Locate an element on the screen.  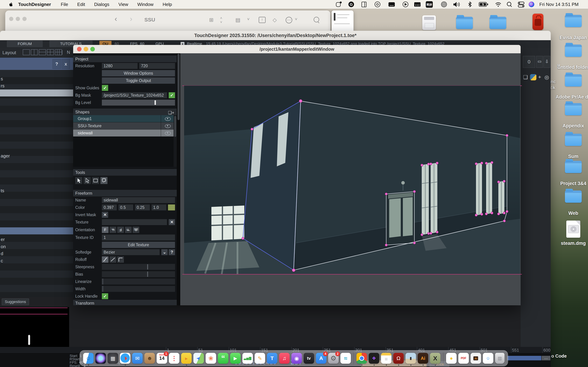
softedge-help-button: ? is located at coordinates (172, 252).